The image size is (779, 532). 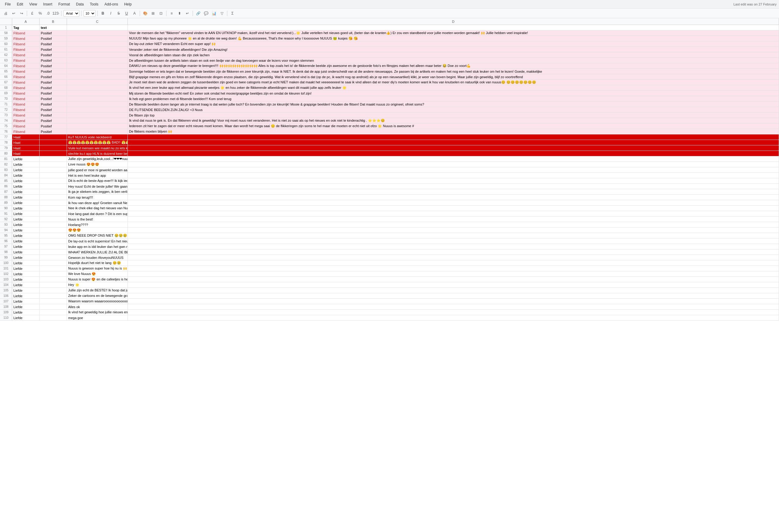 I want to click on cell-text-short: Zeker de cartoons en de bewegende grappi…, so click(x=97, y=296).